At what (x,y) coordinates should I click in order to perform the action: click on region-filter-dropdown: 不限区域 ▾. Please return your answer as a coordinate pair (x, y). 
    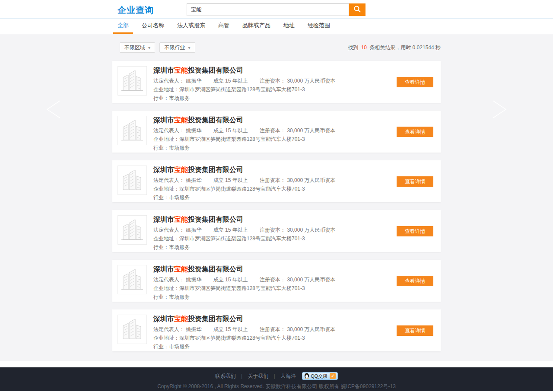
    Looking at the image, I should click on (137, 48).